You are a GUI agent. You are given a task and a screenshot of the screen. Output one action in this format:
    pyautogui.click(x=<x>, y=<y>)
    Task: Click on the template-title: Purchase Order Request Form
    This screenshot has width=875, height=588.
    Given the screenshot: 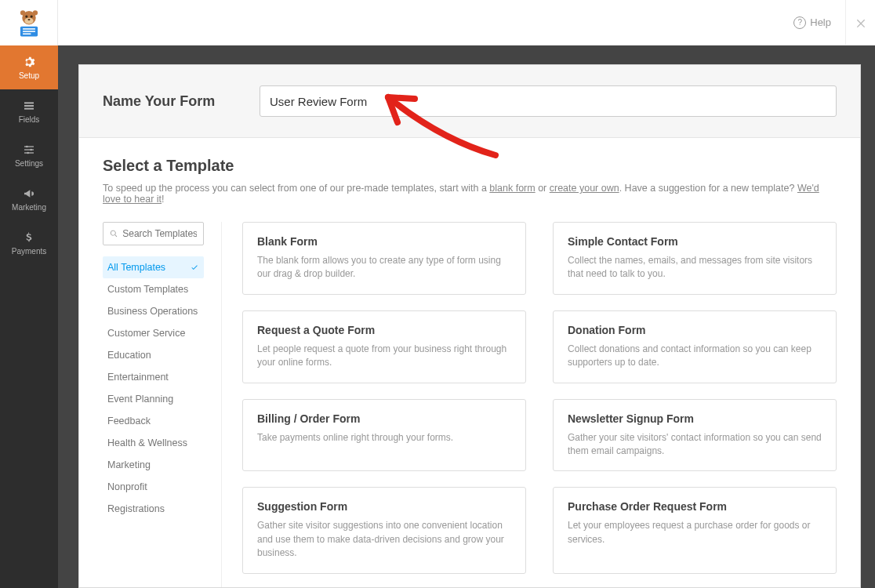 What is the action you would take?
    pyautogui.click(x=695, y=506)
    